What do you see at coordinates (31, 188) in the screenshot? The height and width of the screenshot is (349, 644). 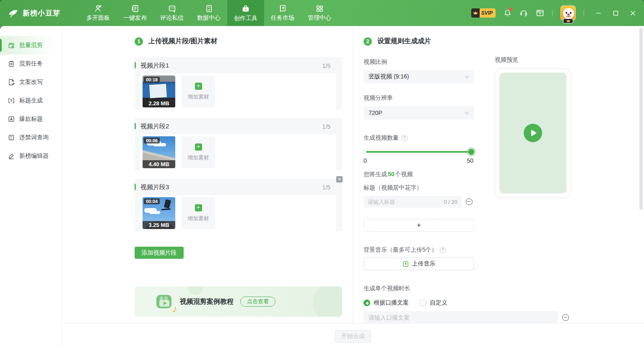 I see `sidebar: 批量混剪 混剪任务 文案改写 标题生成` at bounding box center [31, 188].